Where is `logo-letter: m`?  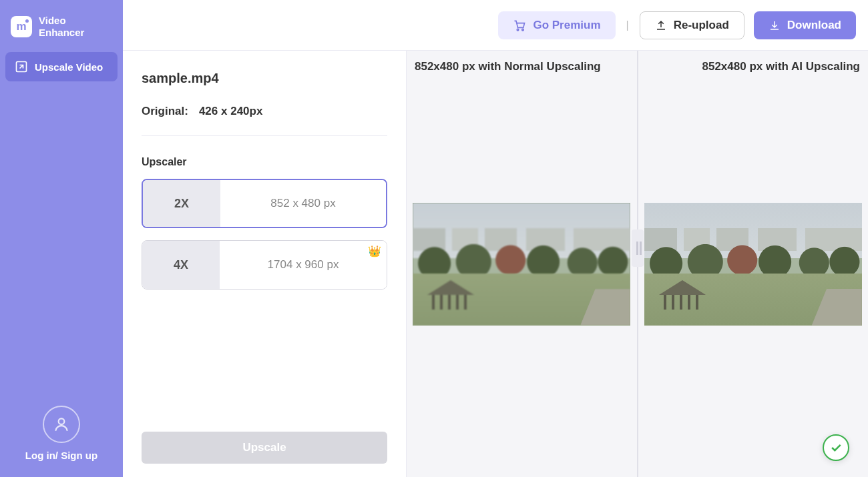 logo-letter: m is located at coordinates (21, 27).